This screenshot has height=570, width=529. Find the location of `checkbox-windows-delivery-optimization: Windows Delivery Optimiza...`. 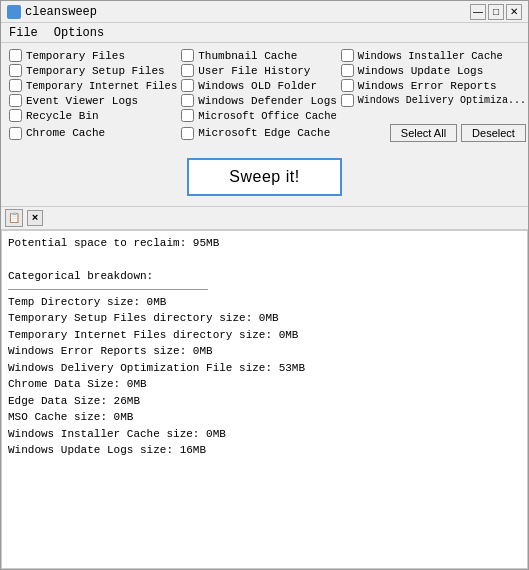

checkbox-windows-delivery-optimization: Windows Delivery Optimiza... is located at coordinates (434, 100).